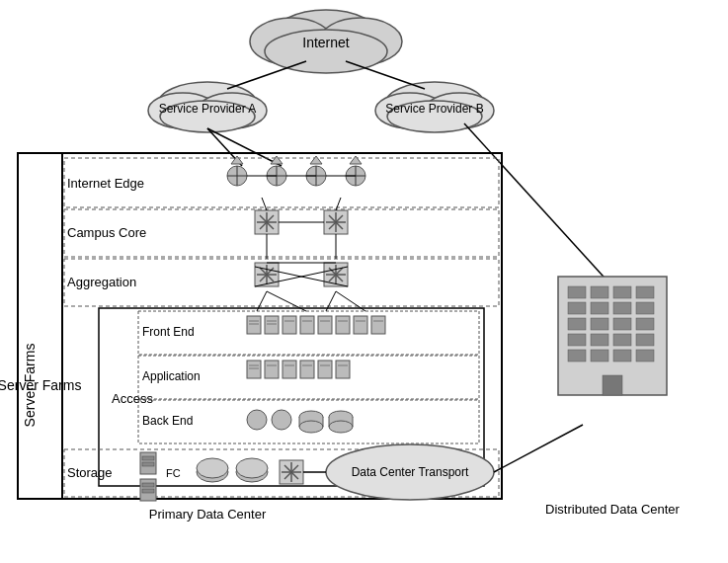 This screenshot has width=728, height=563. Describe the element at coordinates (291, 472) in the screenshot. I see `storage-switch` at that location.